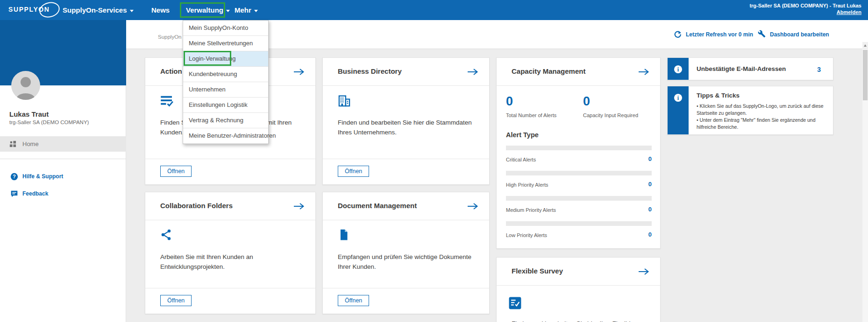  What do you see at coordinates (50, 10) in the screenshot?
I see `logo-circle` at bounding box center [50, 10].